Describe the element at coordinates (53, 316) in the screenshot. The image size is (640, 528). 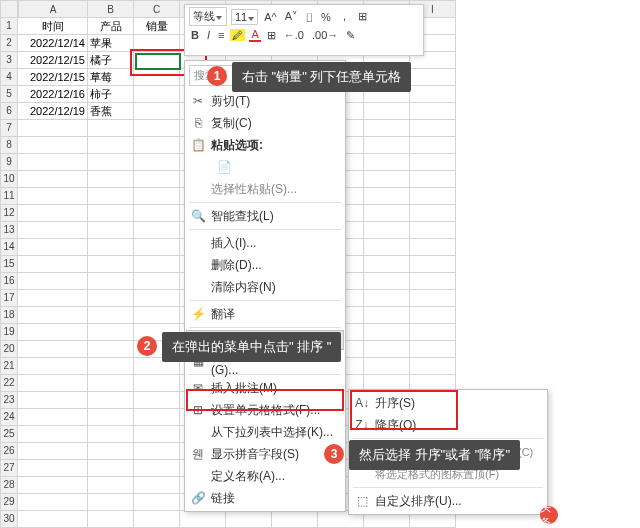
I see `cell-A18` at that location.